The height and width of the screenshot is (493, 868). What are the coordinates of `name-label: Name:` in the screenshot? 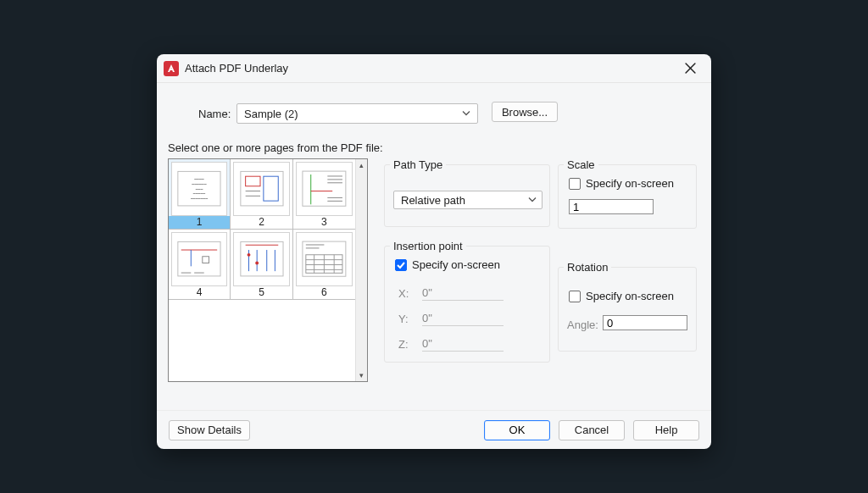 It's located at (214, 114).